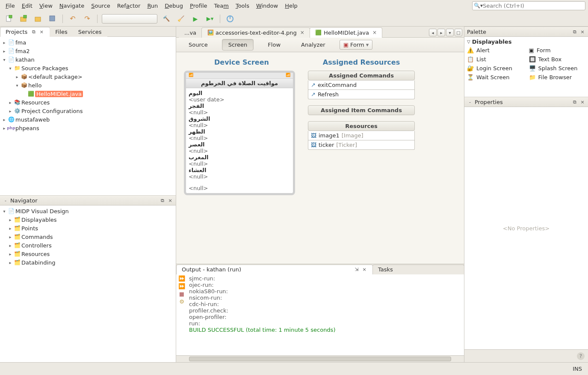 The image size is (588, 375). What do you see at coordinates (35, 86) in the screenshot?
I see `package-node: hello` at bounding box center [35, 86].